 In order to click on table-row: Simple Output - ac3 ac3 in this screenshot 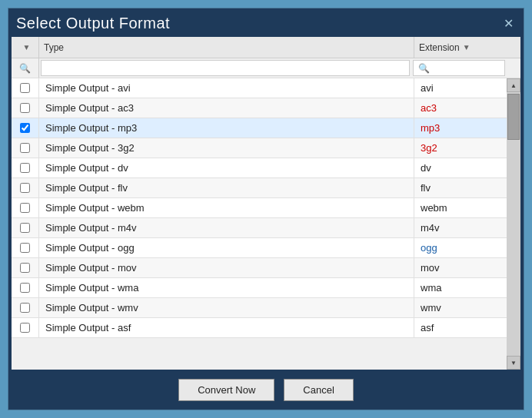, I will do `click(259, 108)`.